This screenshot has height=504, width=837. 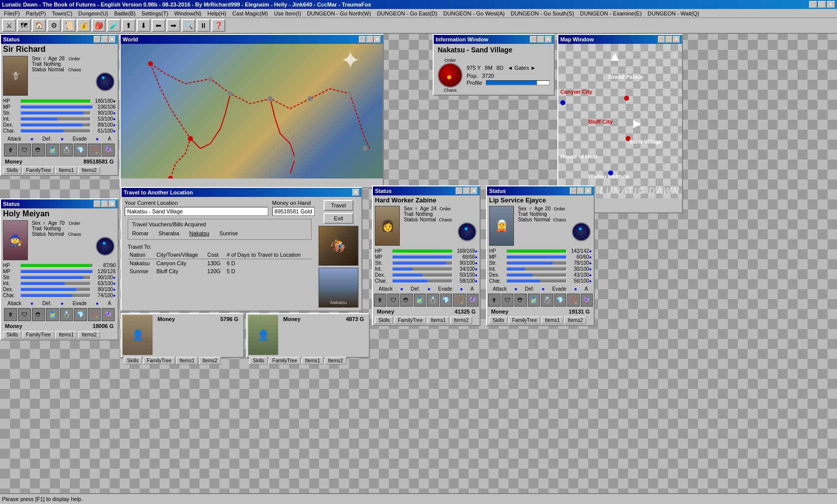 What do you see at coordinates (611, 13) in the screenshot?
I see `menu-dungeon-examine: DUNGEON - Examine(E)` at bounding box center [611, 13].